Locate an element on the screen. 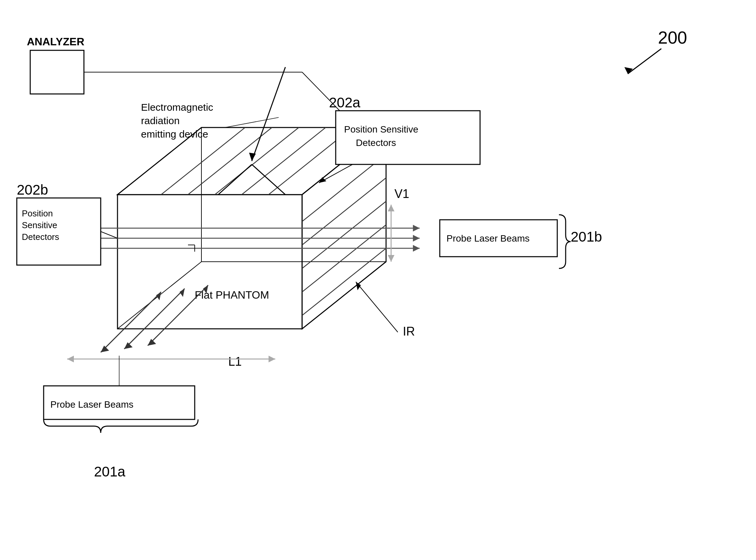 The width and height of the screenshot is (756, 560). svg-text: L1 is located at coordinates (235, 361).